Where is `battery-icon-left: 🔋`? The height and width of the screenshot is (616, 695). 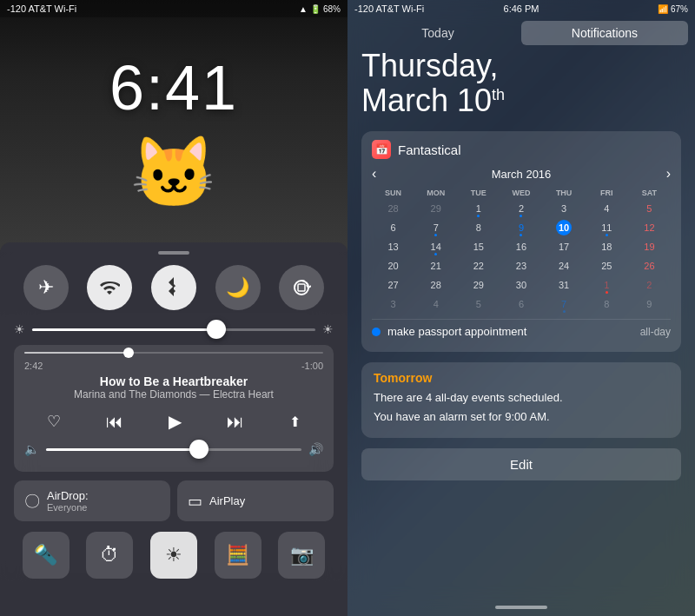 battery-icon-left: 🔋 is located at coordinates (315, 9).